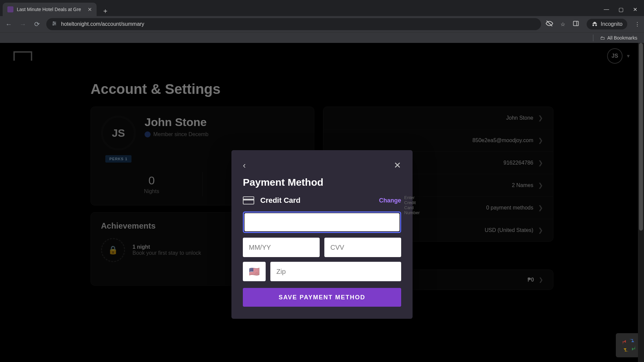  I want to click on payment-method-modal: ‹ ✕ Payment Method Credit Card Change En…, so click(322, 235).